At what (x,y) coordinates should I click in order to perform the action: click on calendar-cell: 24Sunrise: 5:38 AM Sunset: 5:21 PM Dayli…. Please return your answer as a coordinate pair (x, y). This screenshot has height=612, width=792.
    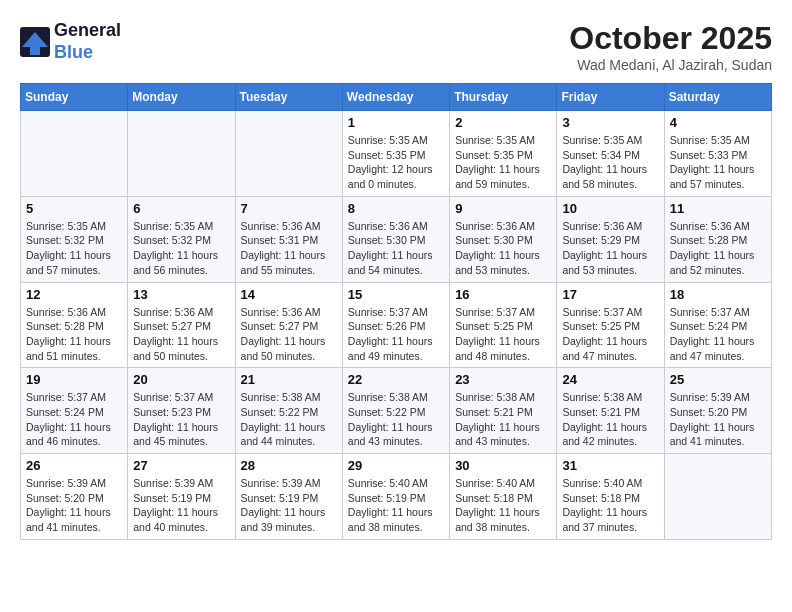
    Looking at the image, I should click on (610, 411).